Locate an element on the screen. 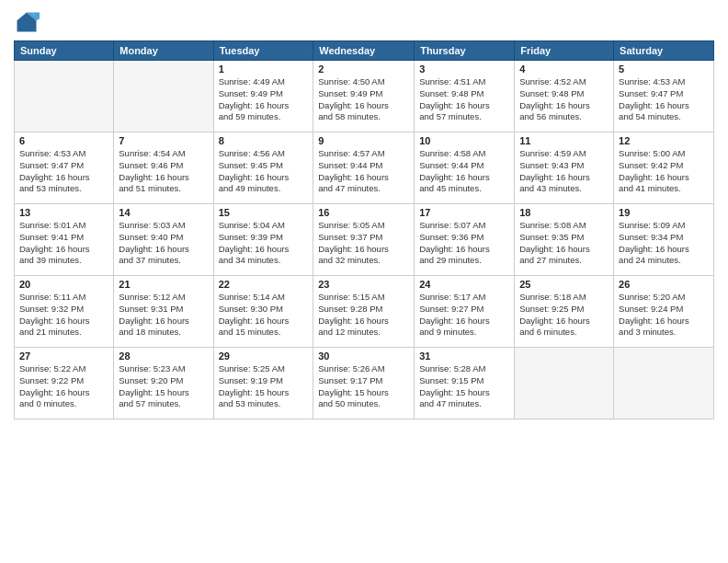 This screenshot has height=563, width=728. calendar-cell: 2Sunrise: 4:50 AM Sunset: 9:49 PM Daylig… is located at coordinates (364, 97).